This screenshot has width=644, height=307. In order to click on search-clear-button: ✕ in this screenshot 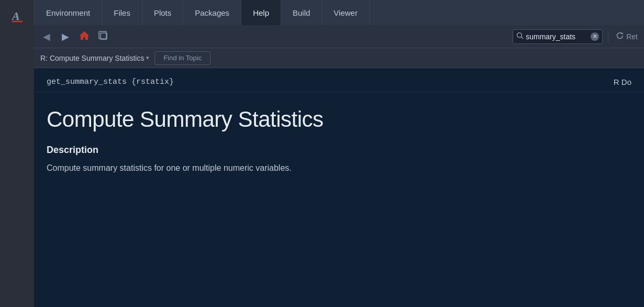, I will do `click(595, 37)`.